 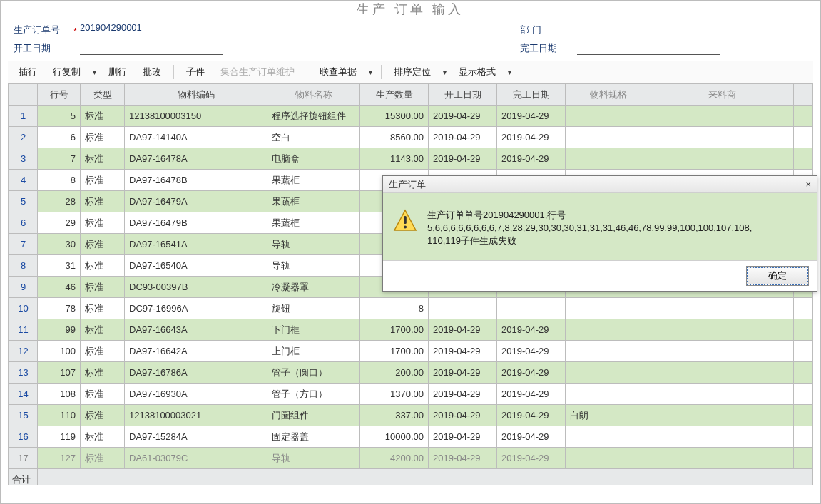 What do you see at coordinates (648, 29) in the screenshot?
I see `dept-input` at bounding box center [648, 29].